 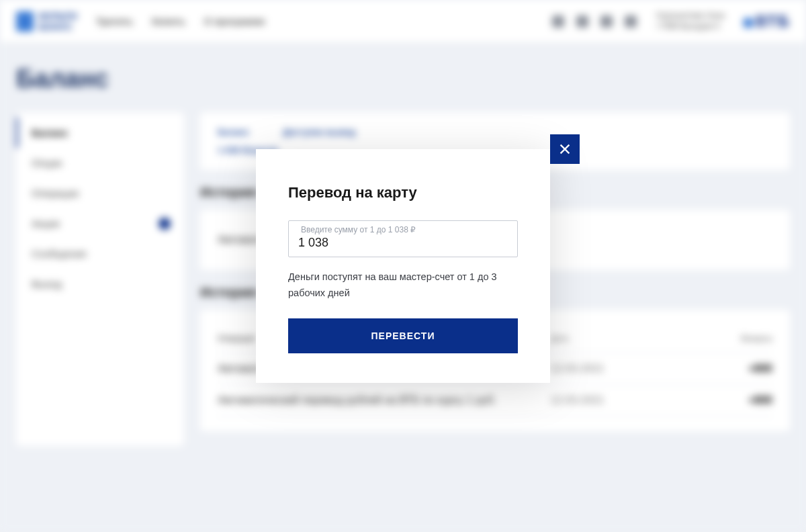 I want to click on modal-note: Деньги поступят на ваш мастер-счет от 1 …, so click(x=403, y=285).